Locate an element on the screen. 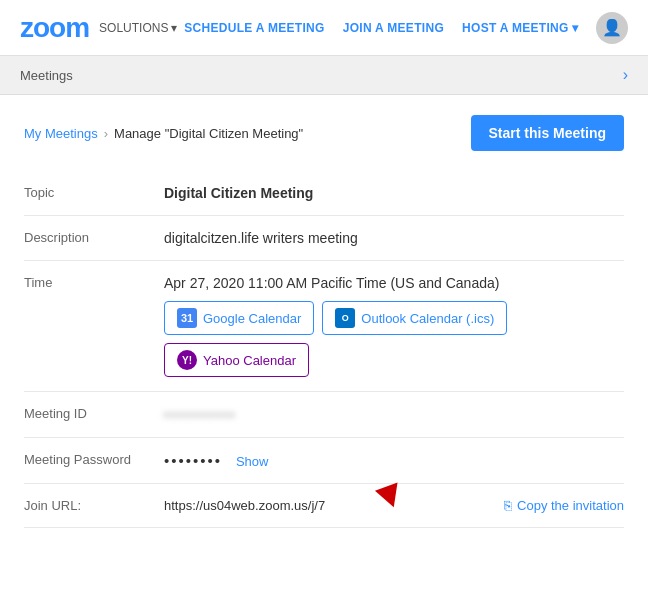 The width and height of the screenshot is (648, 589). password-value: •••••••• Show is located at coordinates (394, 461).